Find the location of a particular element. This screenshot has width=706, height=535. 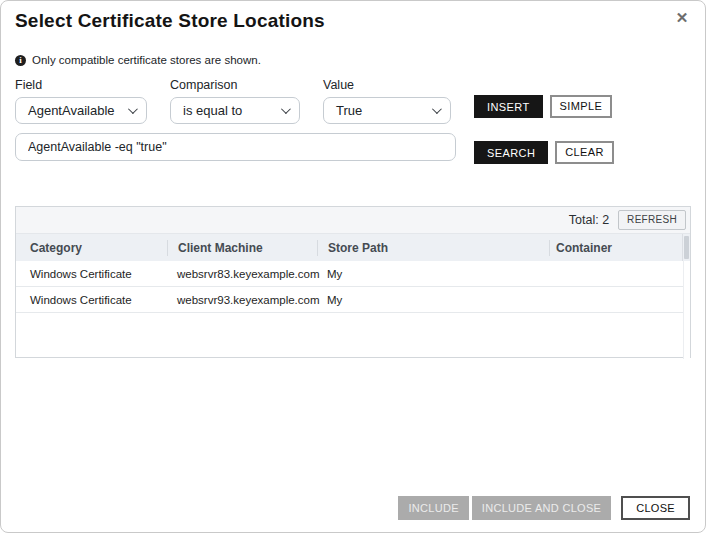

filter-buttons: INSERT SIMPLE SEARCH CLEAR is located at coordinates (544, 121).